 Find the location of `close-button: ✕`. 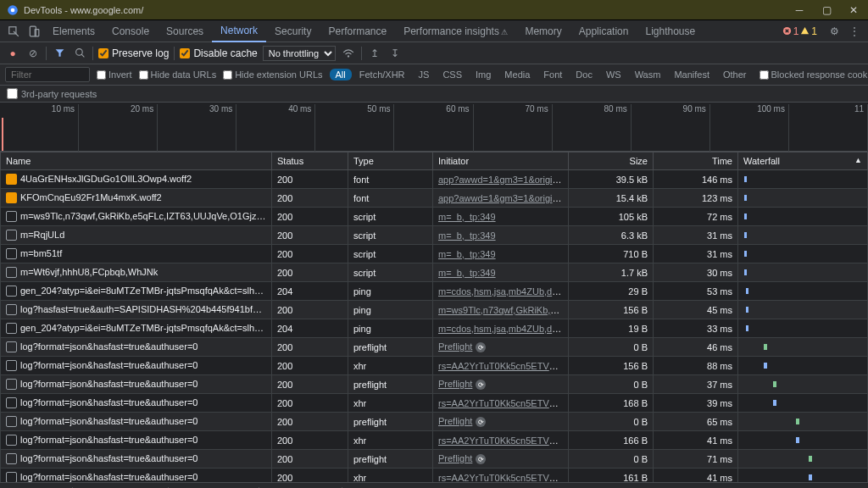

close-button: ✕ is located at coordinates (854, 10).